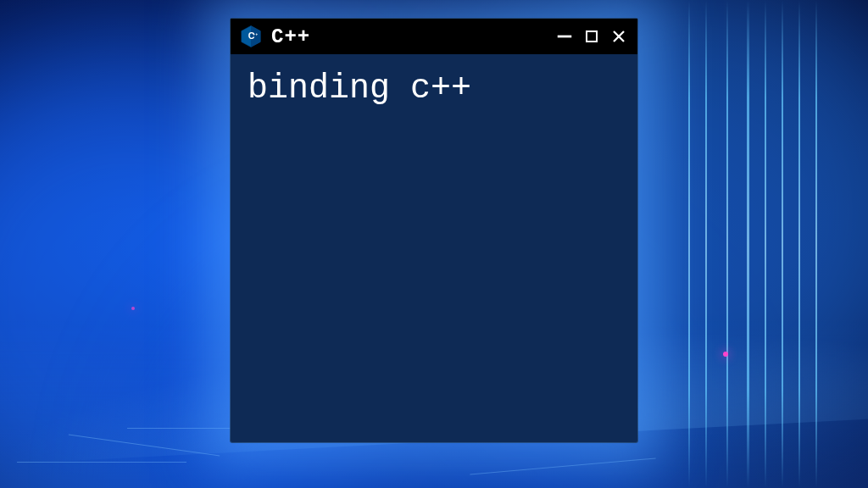 Image resolution: width=868 pixels, height=488 pixels. What do you see at coordinates (251, 36) in the screenshot?
I see `cpp-icon: C + +` at bounding box center [251, 36].